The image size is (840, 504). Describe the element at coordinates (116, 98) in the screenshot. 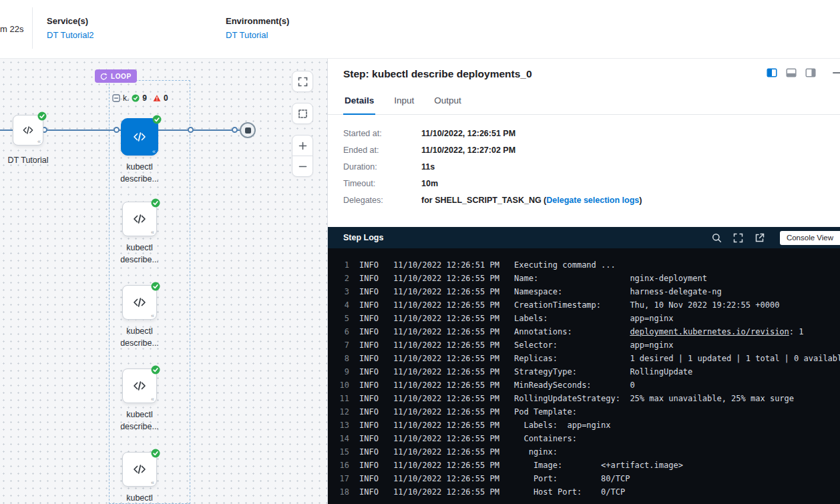

I see `collapse-minus-icon` at that location.